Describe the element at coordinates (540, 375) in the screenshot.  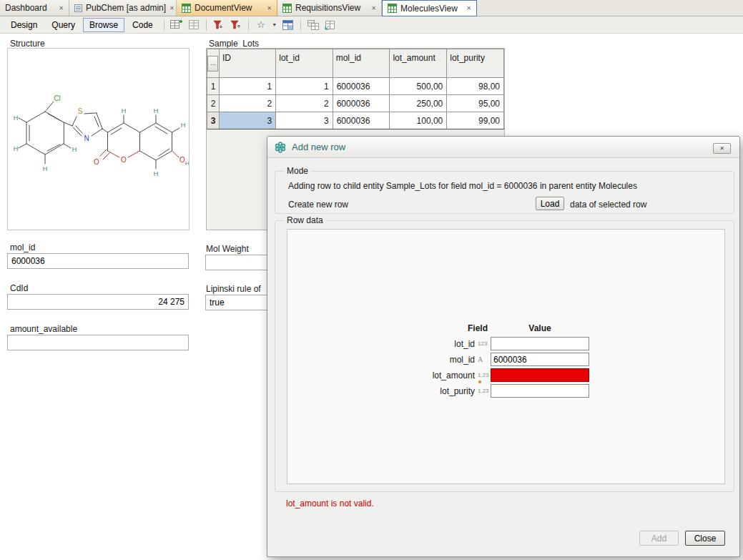
I see `form-input-lot-amount` at that location.